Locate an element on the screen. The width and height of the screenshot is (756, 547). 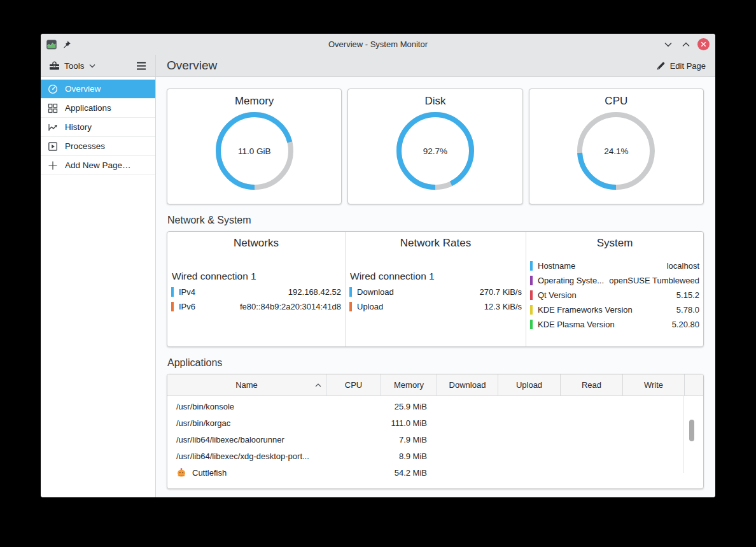
system-title: System is located at coordinates (615, 243).